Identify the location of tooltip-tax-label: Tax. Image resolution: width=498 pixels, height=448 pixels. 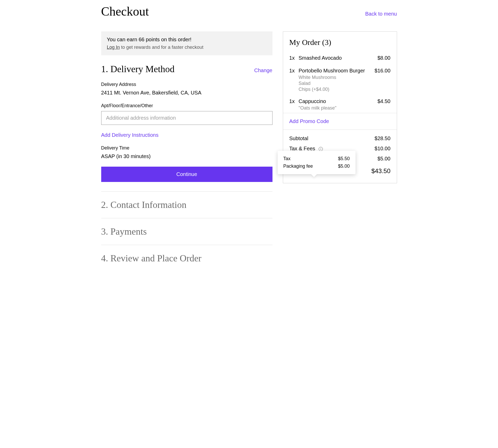
(287, 159).